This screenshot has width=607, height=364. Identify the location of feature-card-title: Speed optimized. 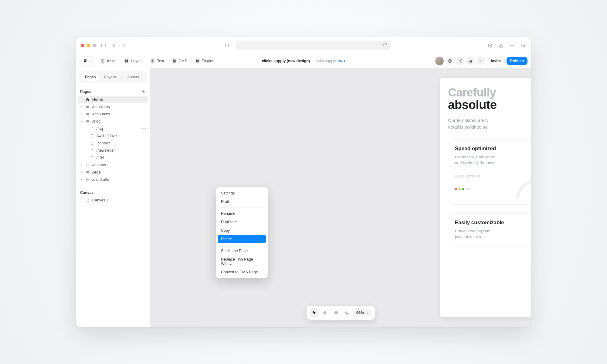
(493, 149).